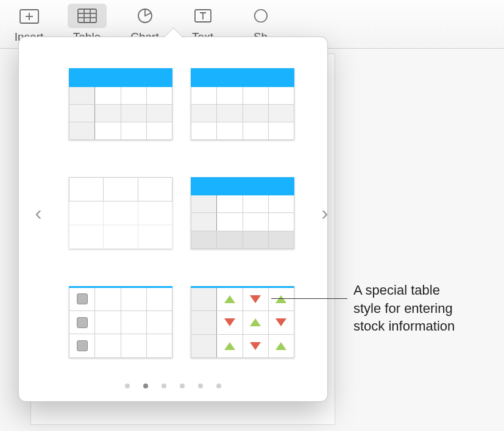 The width and height of the screenshot is (504, 431). Describe the element at coordinates (173, 386) in the screenshot. I see `page-dots` at that location.